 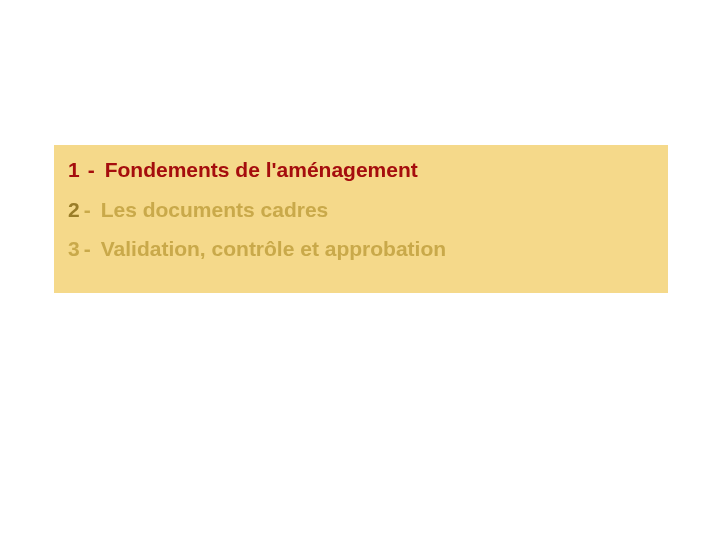 What do you see at coordinates (274, 249) in the screenshot?
I see `item-label: Validation, contrôle et approbation` at bounding box center [274, 249].